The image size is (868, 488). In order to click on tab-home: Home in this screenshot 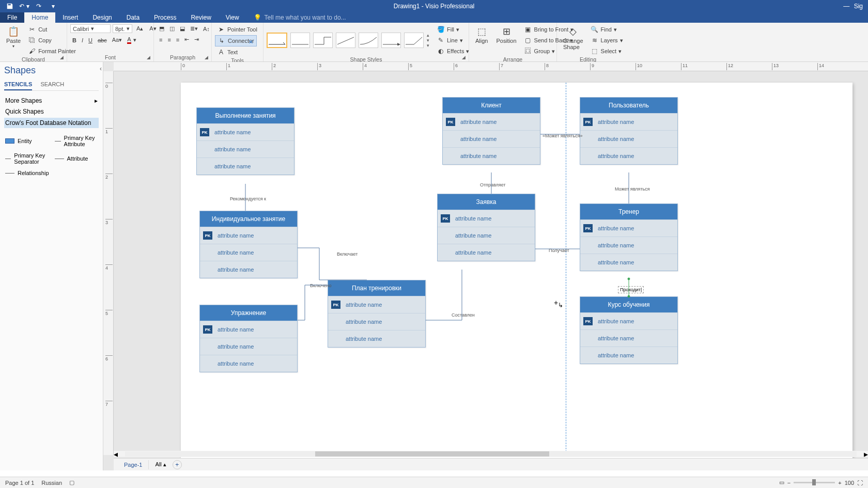, I will do `click(40, 18)`.